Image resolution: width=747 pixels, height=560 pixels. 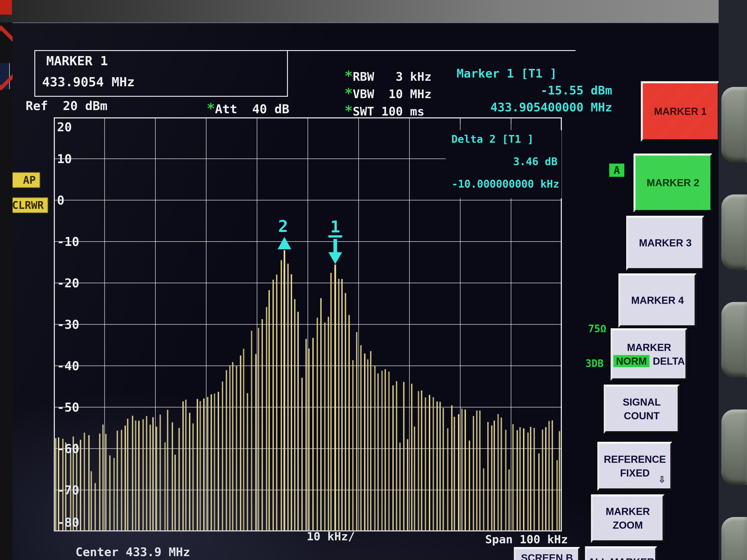 I want to click on y-axis-tick-label: 20, so click(x=65, y=127).